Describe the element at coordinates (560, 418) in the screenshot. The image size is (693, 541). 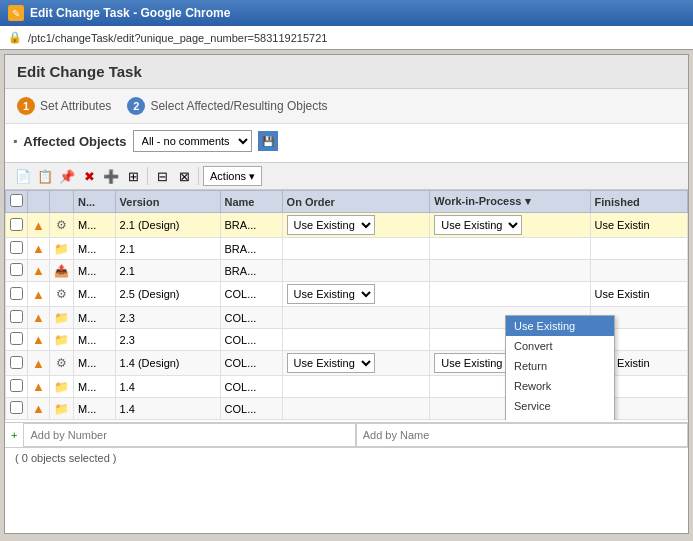
I see `dropdown-item-scrap: Scrap` at that location.